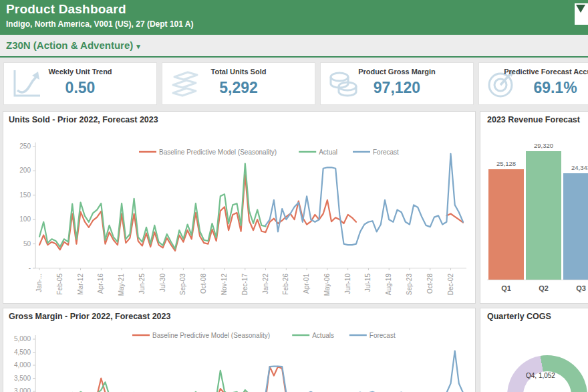 The height and width of the screenshot is (392, 588). I want to click on svg-text: Apr-01, so click(306, 284).